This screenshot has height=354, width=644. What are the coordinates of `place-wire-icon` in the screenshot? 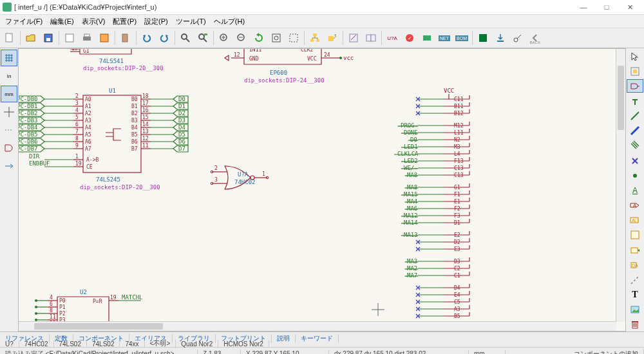 It's located at (635, 116).